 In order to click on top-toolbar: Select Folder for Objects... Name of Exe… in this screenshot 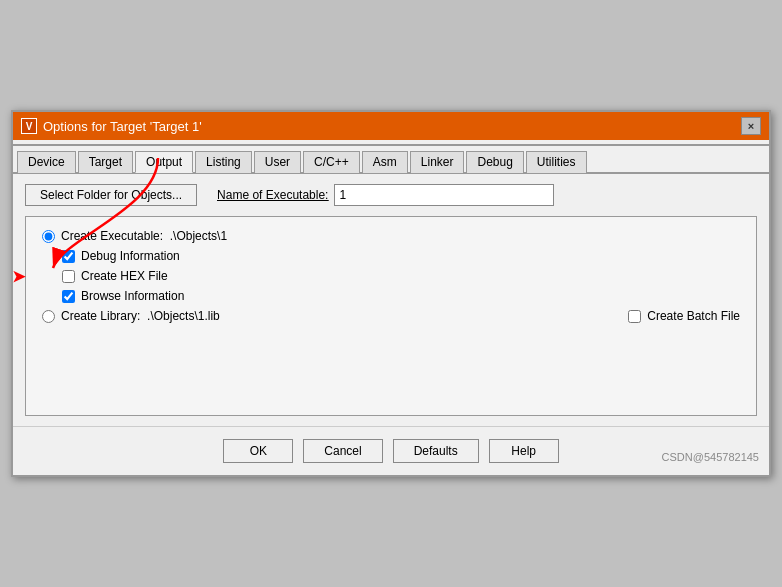, I will do `click(391, 195)`.